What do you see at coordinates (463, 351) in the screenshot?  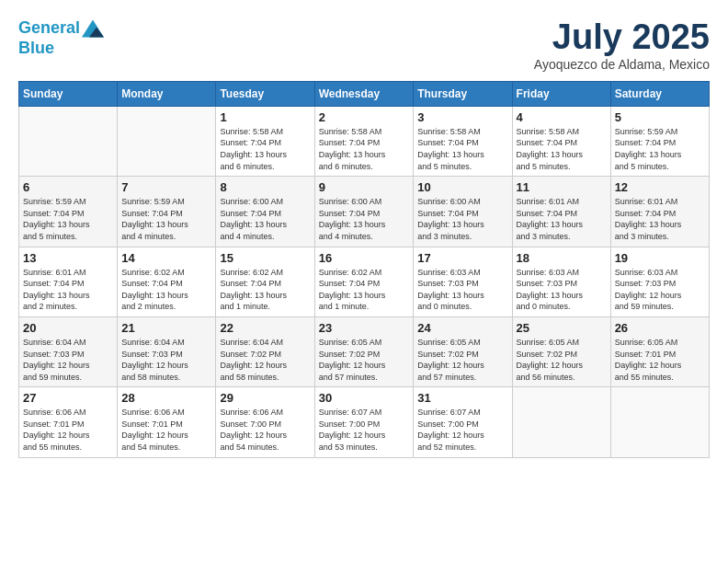 I see `calendar-day-cell: 24Sunrise: 6:05 AM Sunset: 7:02 PM Dayli…` at bounding box center [463, 351].